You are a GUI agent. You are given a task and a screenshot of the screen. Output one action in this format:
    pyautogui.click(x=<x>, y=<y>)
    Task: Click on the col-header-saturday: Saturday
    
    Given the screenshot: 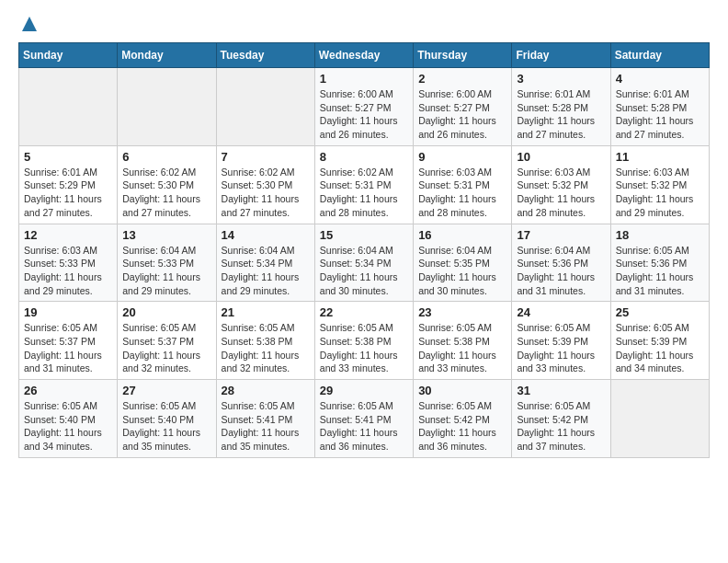 What is the action you would take?
    pyautogui.click(x=660, y=55)
    